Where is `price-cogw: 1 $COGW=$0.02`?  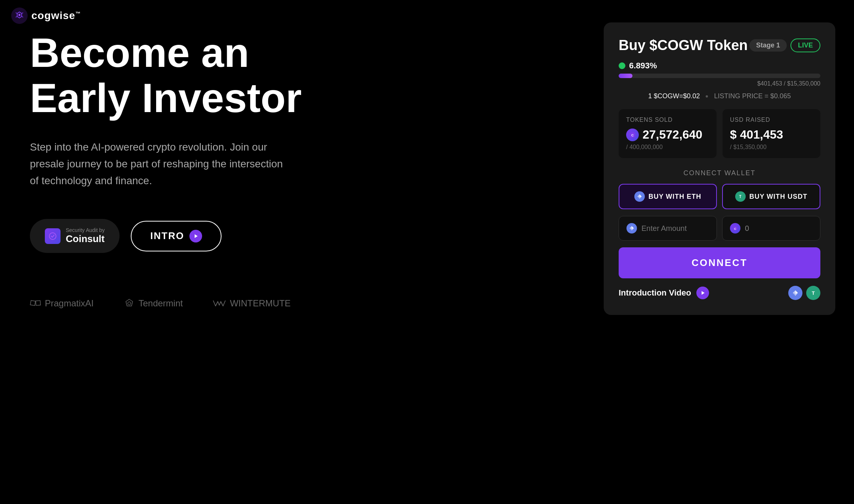
price-cogw: 1 $COGW=$0.02 is located at coordinates (674, 96).